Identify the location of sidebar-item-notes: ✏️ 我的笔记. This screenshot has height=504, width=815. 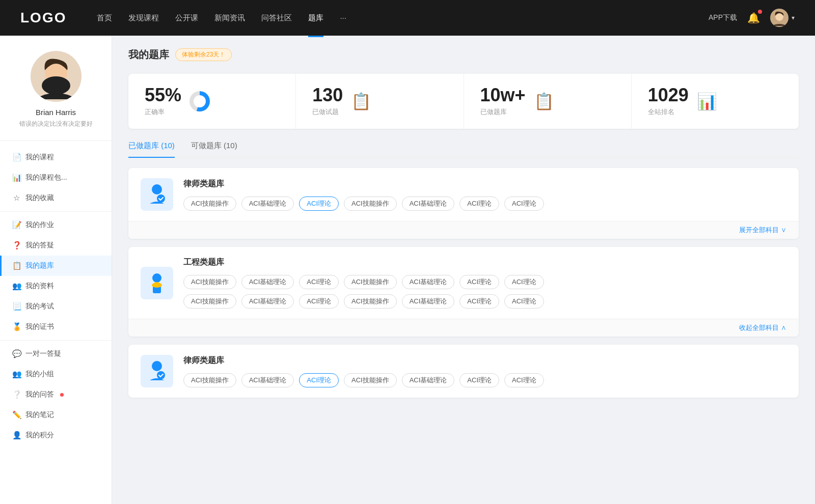
(56, 415).